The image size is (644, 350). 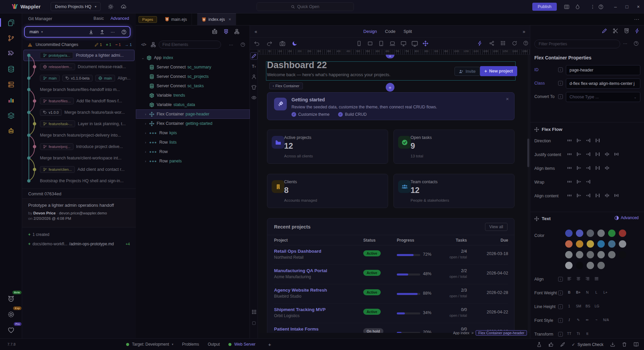 What do you see at coordinates (603, 97) in the screenshot?
I see `field-convert-to: Choose Type ...⌄` at bounding box center [603, 97].